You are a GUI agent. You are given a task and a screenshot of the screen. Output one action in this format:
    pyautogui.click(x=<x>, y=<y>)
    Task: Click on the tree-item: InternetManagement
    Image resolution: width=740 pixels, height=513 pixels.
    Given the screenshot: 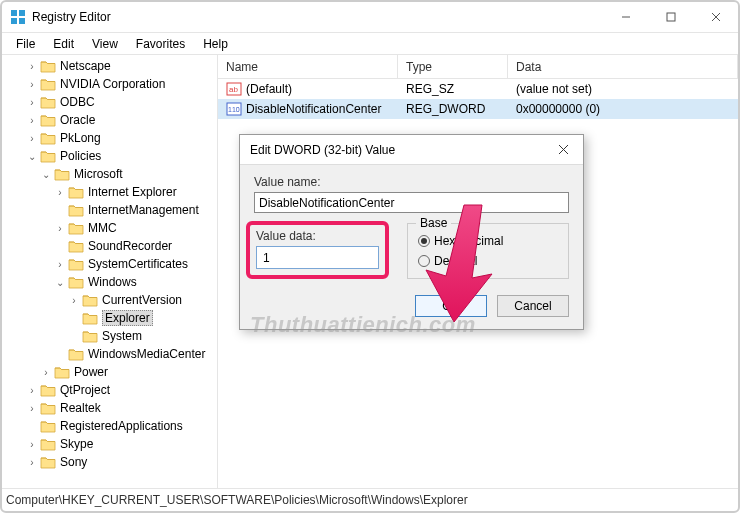 What is the action you would take?
    pyautogui.click(x=110, y=210)
    